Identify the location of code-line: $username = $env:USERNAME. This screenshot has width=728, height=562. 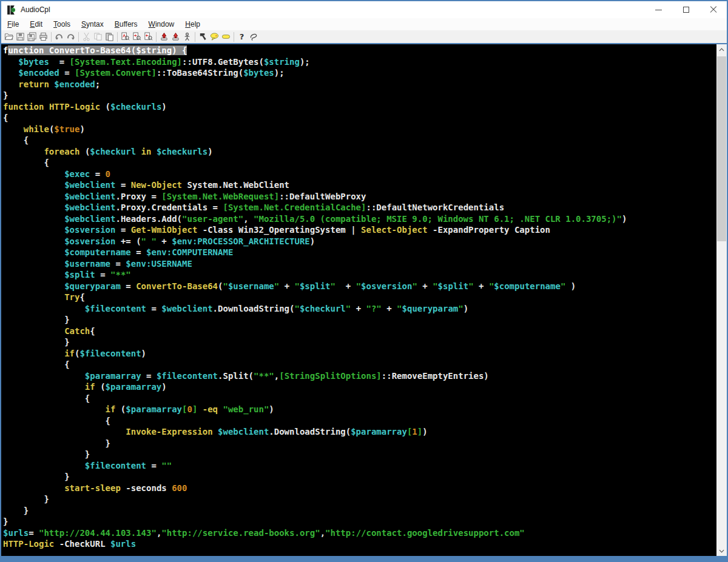
(360, 264).